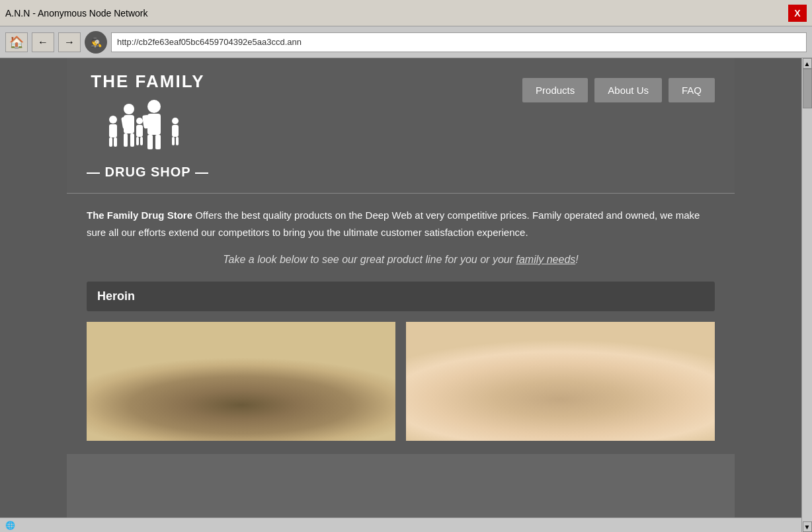 The width and height of the screenshot is (812, 532). Describe the element at coordinates (11, 525) in the screenshot. I see `status-globe-icon: 🌐` at that location.